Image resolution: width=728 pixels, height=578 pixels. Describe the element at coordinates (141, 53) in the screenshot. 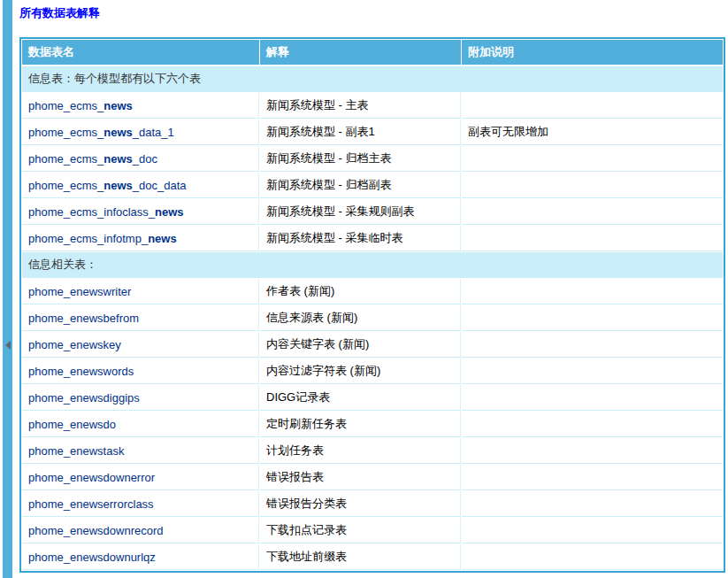

I see `column-header-table-name: 数据表名` at that location.